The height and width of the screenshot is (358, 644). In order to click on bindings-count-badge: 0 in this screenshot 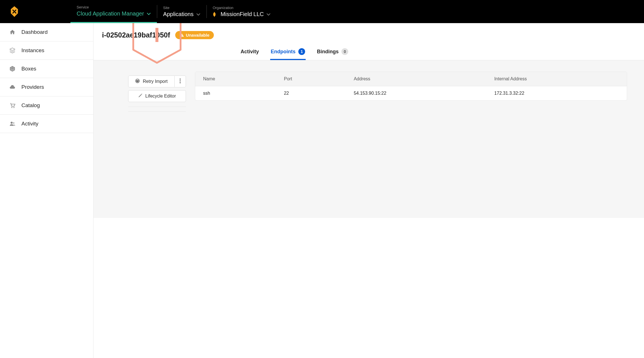, I will do `click(345, 52)`.